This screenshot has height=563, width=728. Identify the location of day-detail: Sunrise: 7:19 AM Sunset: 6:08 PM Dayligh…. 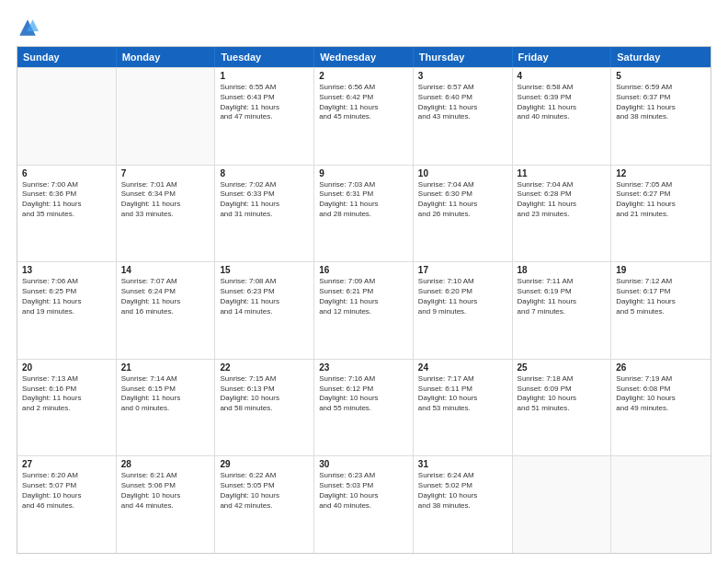
(661, 394).